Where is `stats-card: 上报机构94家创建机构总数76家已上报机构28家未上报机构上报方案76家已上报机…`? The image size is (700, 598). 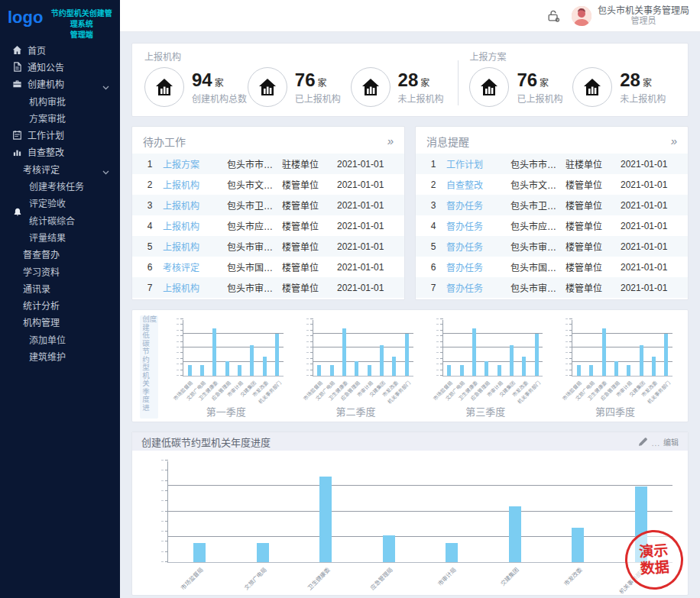 stats-card: 上报机构94家创建机构总数76家已上报机构28家未上报机构上报方案76家已上报机… is located at coordinates (410, 79).